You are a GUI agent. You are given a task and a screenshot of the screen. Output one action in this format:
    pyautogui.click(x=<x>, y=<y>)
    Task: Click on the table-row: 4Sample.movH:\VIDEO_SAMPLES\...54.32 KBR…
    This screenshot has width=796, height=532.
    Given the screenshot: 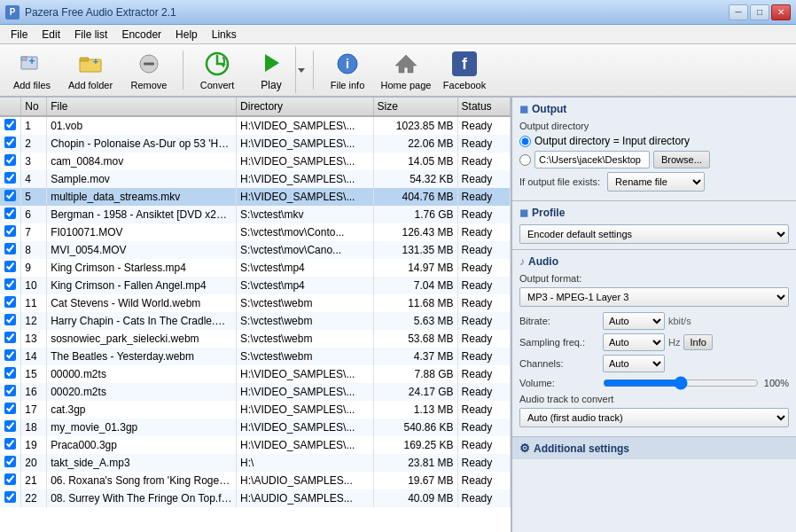 What is the action you would take?
    pyautogui.click(x=255, y=179)
    